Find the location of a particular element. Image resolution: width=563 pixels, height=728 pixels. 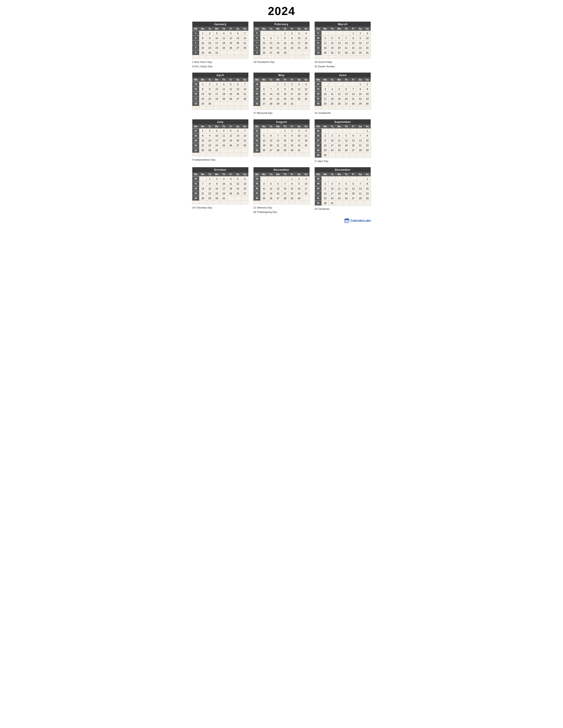

day-cell: 28 is located at coordinates (245, 145).